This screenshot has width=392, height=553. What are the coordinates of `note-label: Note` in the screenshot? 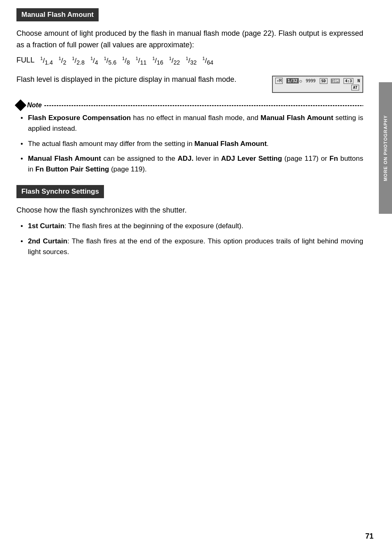 It's located at (35, 105).